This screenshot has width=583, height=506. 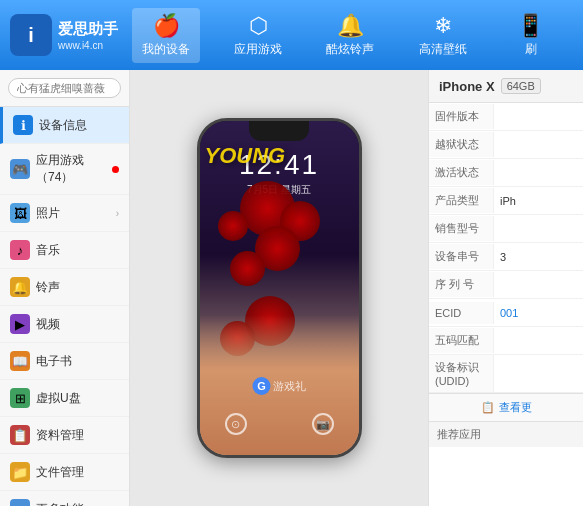 What do you see at coordinates (506, 173) in the screenshot?
I see `info-row-activation: 激活状态` at bounding box center [506, 173].